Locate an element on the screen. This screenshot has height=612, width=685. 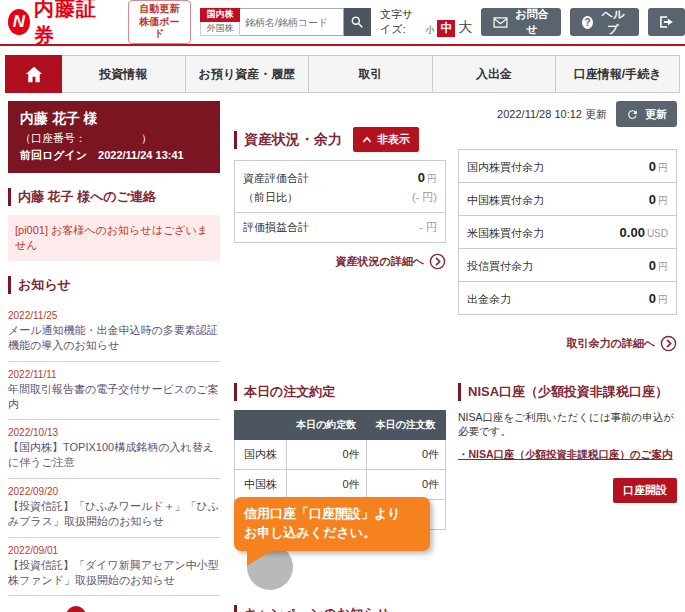
nisa-guide-link: ・NISA口座（少額投資非課税口座）のご案内 is located at coordinates (568, 455).